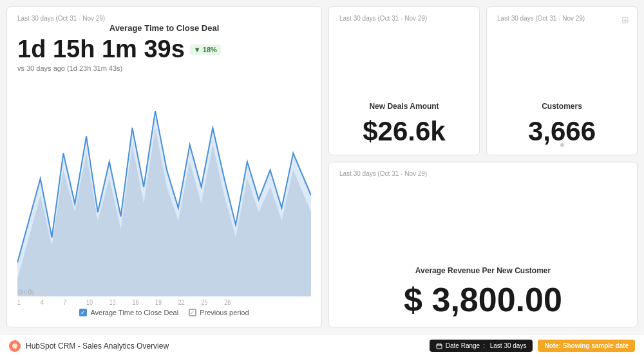 This screenshot has height=357, width=644. What do you see at coordinates (483, 271) in the screenshot?
I see `avg-revenue-title: Average Revenue Per New Customer` at bounding box center [483, 271].